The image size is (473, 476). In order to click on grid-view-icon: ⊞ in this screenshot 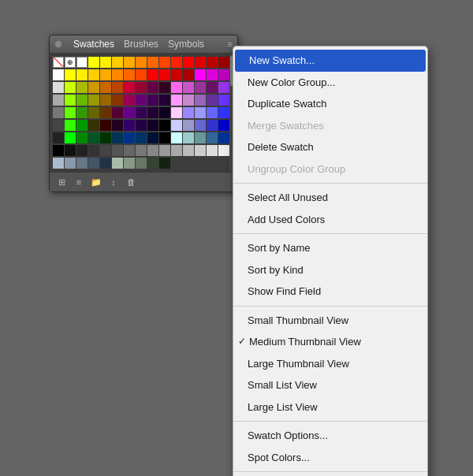, I will do `click(61, 182)`.